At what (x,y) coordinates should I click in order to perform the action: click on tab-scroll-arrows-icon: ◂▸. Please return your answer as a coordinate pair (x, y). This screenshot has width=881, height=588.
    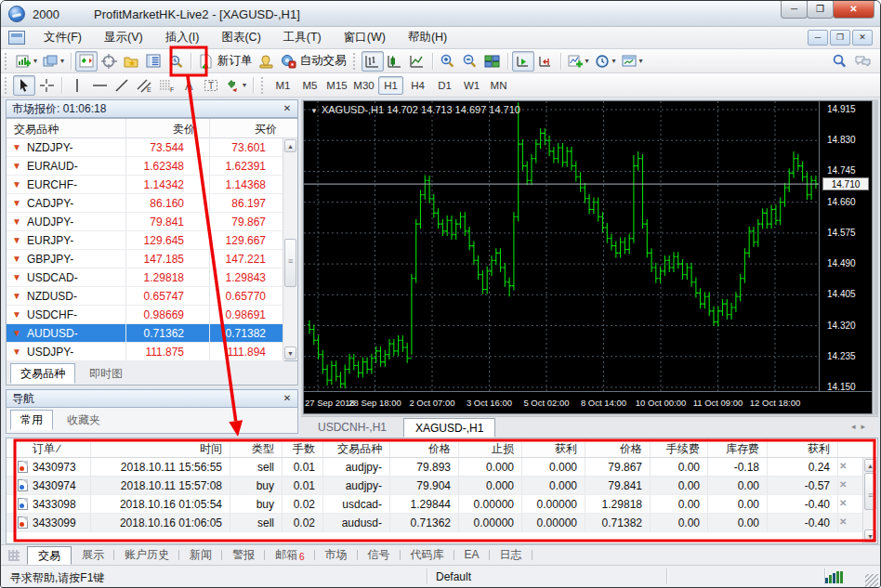
    Looking at the image, I should click on (861, 426).